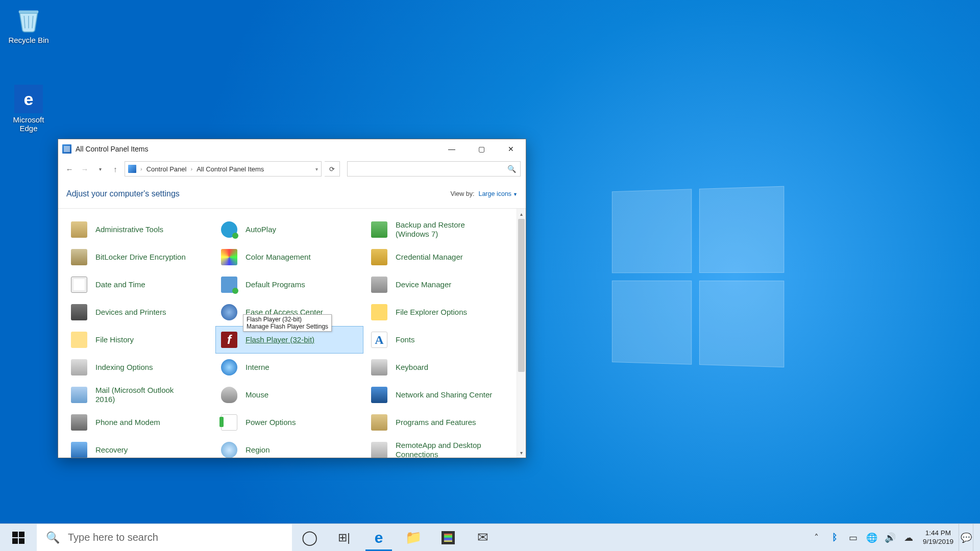 The width and height of the screenshot is (980, 551). I want to click on taskbar-task-view: ⊞|, so click(344, 538).